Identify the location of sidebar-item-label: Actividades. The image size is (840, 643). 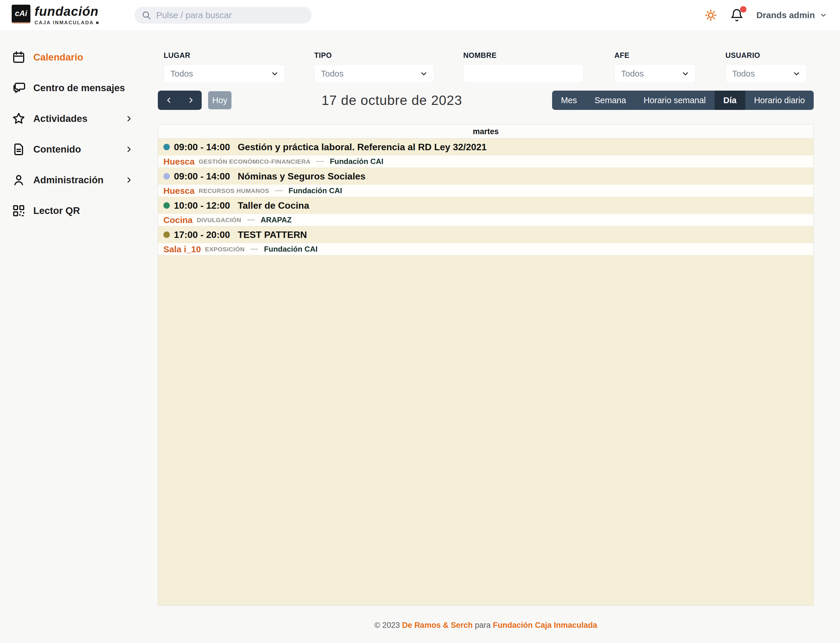
(60, 119).